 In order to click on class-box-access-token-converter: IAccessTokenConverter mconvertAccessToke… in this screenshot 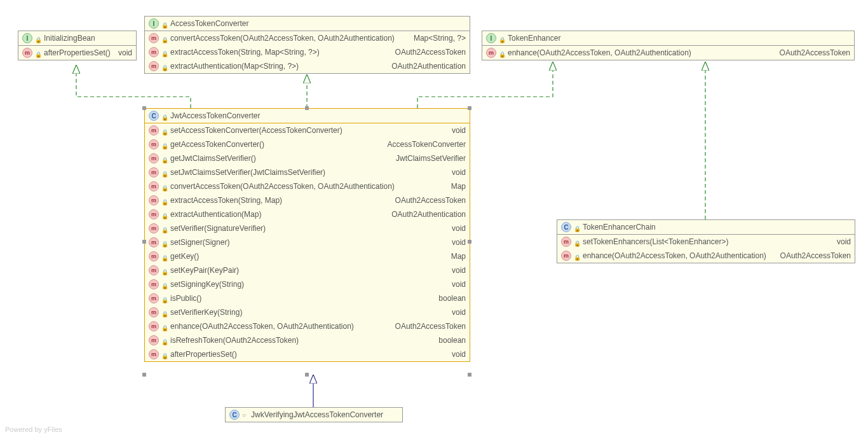, I will do `click(308, 45)`.